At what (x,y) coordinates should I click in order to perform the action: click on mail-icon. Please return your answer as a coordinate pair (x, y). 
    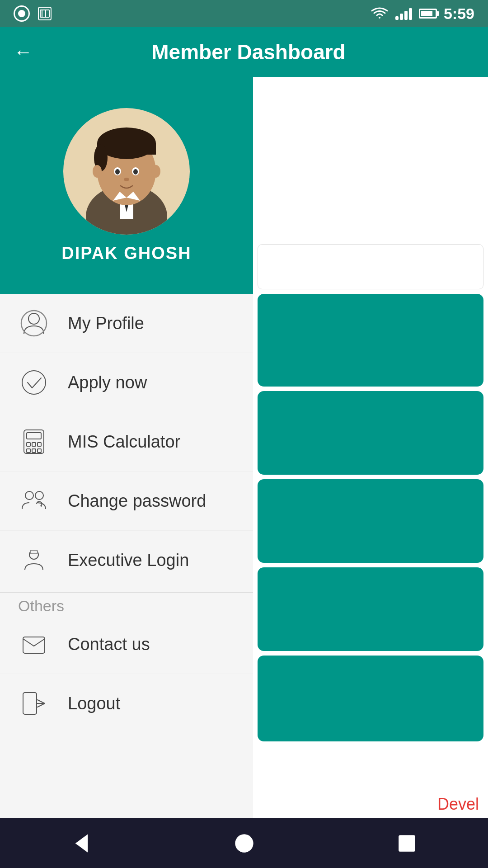
    Looking at the image, I should click on (34, 644).